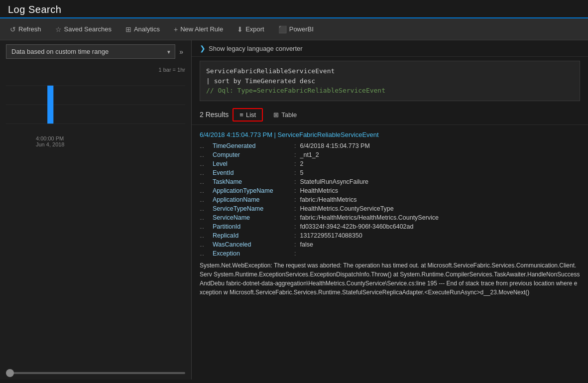 This screenshot has width=588, height=383. What do you see at coordinates (276, 115) in the screenshot?
I see `table-icon: ⊞` at bounding box center [276, 115].